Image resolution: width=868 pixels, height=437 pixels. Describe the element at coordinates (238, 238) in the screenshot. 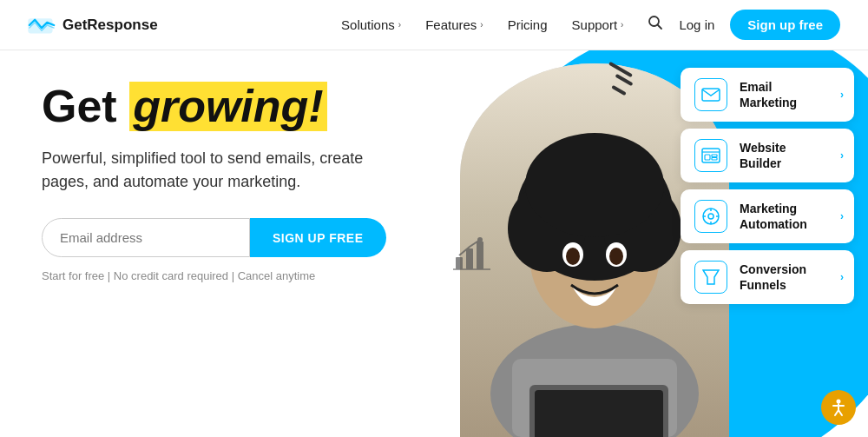

I see `email-form: SIGN UP FREE` at that location.